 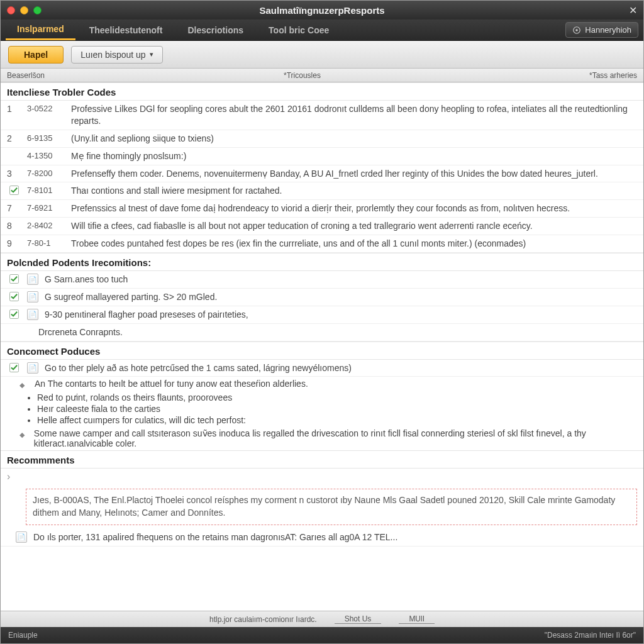 What do you see at coordinates (340, 397) in the screenshot?
I see `bullet-item: Red to pưint, rolands os theirs flaunts,…` at bounding box center [340, 397].